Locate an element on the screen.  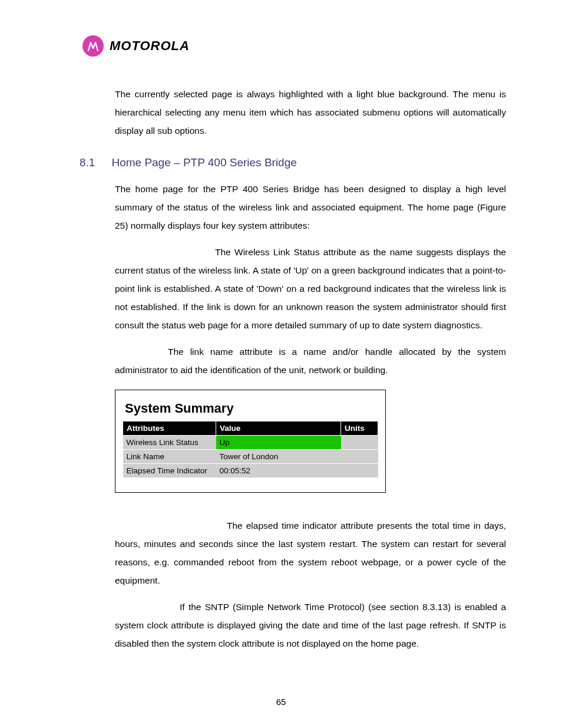
cell-attr: Elapsed Time Indicator is located at coordinates (170, 471).